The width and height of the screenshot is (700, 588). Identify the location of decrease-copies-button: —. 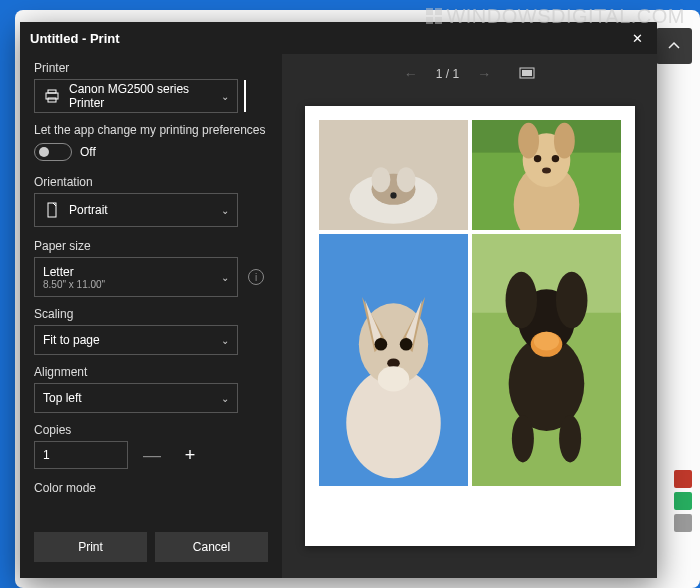
(152, 455).